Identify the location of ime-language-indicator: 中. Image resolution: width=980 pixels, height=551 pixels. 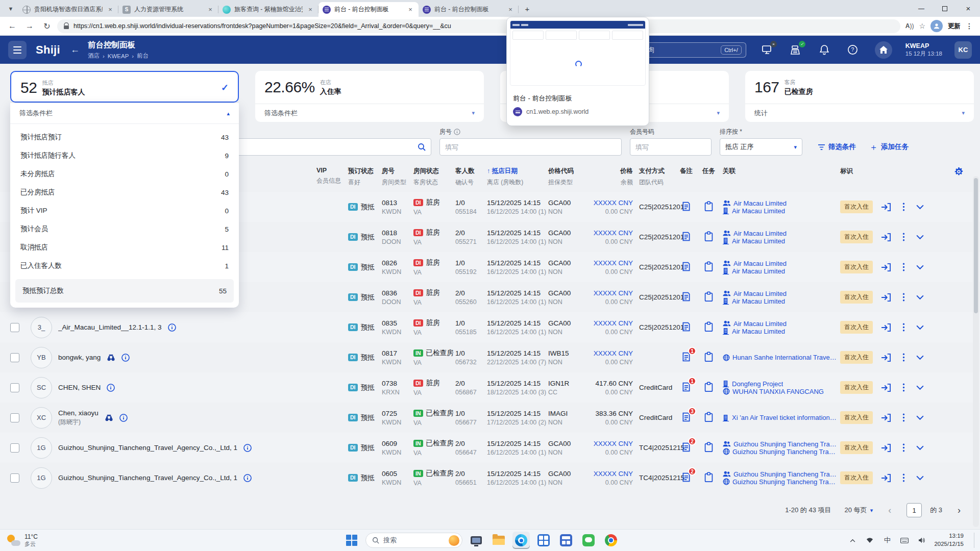
(887, 540).